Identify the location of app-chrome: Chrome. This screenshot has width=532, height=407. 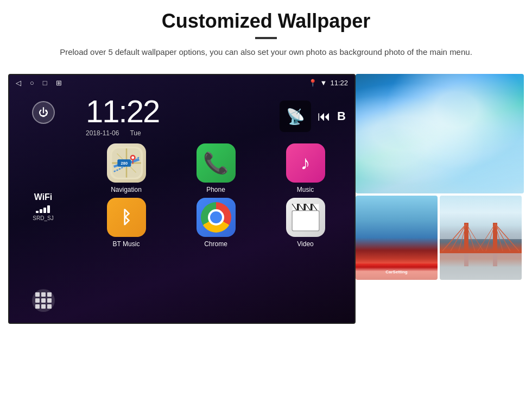
(216, 223).